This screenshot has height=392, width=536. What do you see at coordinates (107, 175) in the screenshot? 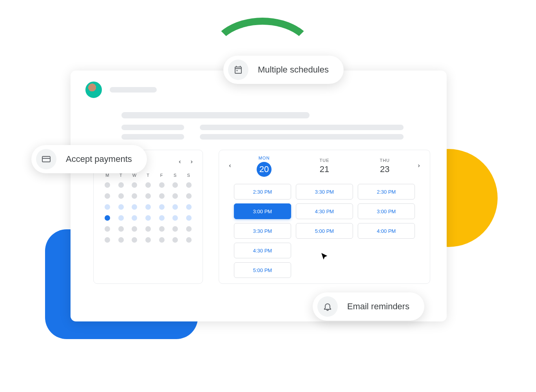
I see `dow-label: M` at bounding box center [107, 175].